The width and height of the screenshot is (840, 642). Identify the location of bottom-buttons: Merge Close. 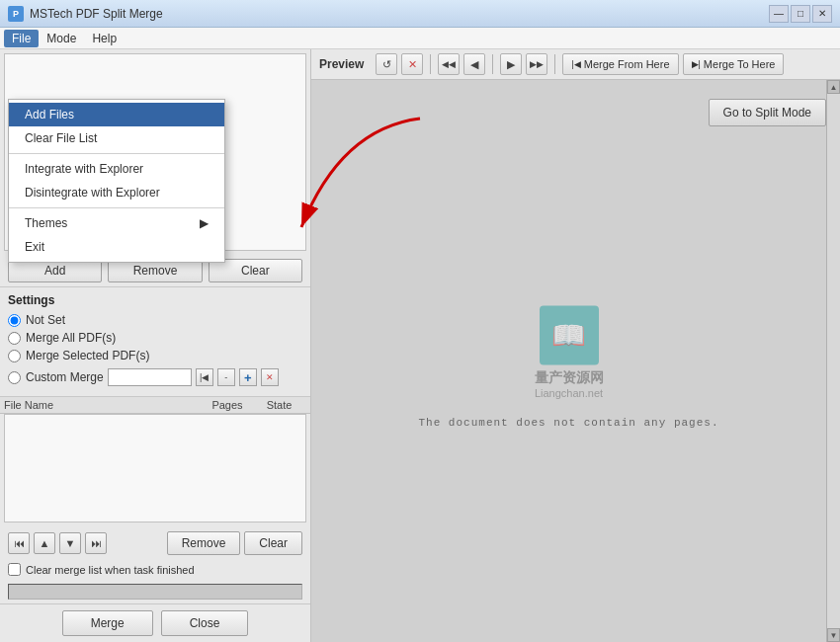
(155, 622).